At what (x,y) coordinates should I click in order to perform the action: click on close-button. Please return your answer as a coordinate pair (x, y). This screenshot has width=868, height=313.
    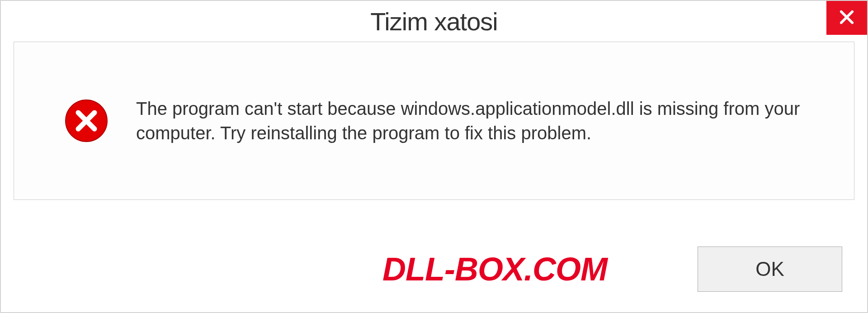
    Looking at the image, I should click on (847, 18).